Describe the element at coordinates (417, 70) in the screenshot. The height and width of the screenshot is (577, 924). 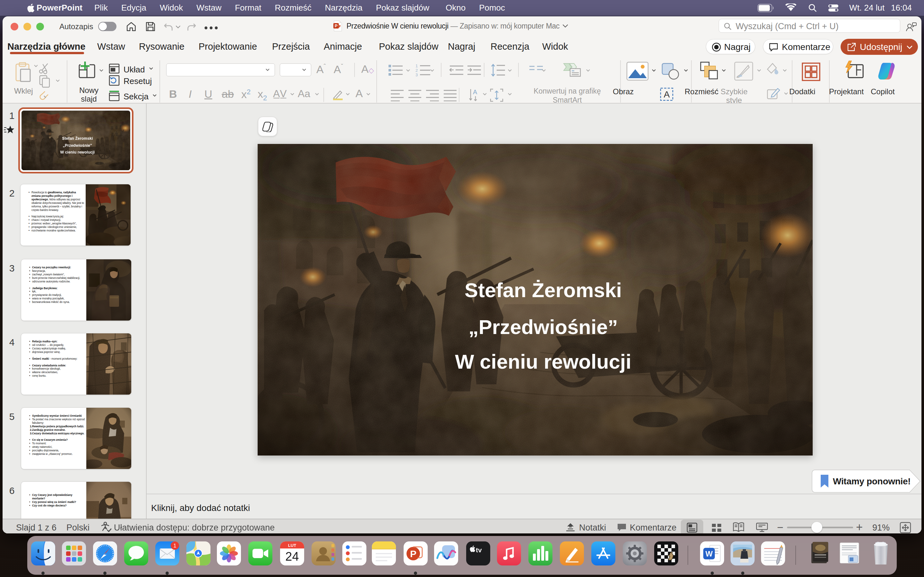
I see `svg-text: 2` at that location.